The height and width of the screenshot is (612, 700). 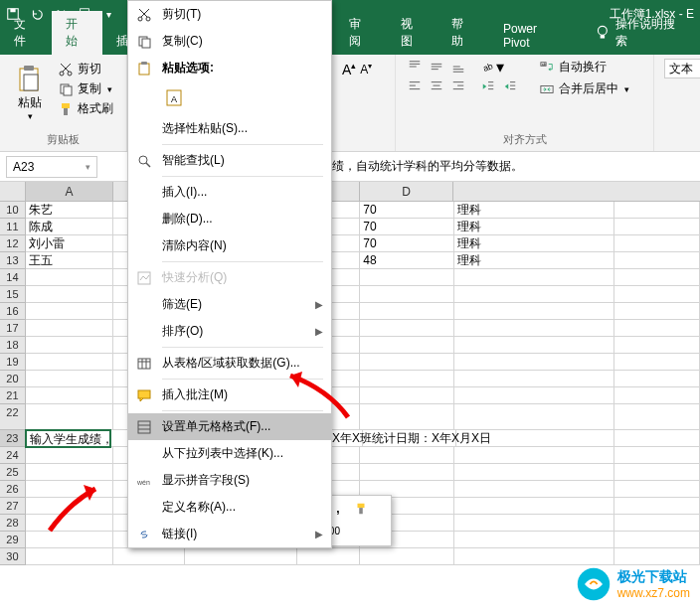 What do you see at coordinates (492, 67) in the screenshot?
I see `orientation-icon: ab▾` at bounding box center [492, 67].